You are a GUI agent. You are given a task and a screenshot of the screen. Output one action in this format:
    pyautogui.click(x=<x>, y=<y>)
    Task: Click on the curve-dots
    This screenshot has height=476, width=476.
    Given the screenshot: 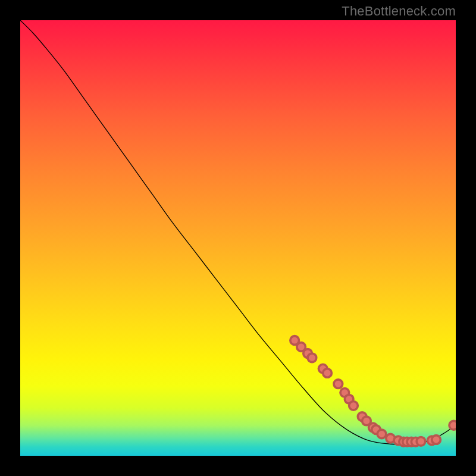 What is the action you would take?
    pyautogui.click(x=373, y=392)
    